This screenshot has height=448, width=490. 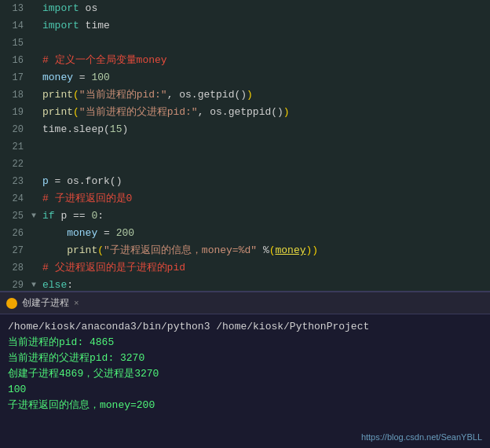 I want to click on code-content: print("当前进程的父进程pid:", os.getppid()), so click(x=266, y=112).